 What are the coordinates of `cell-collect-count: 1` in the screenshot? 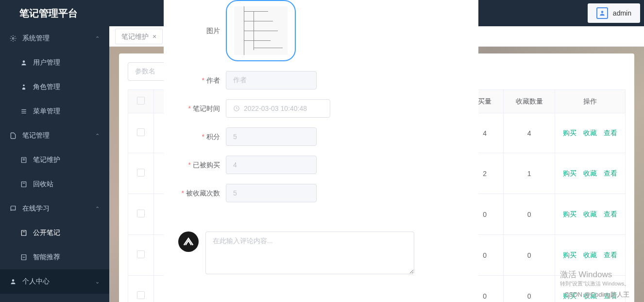 It's located at (529, 174).